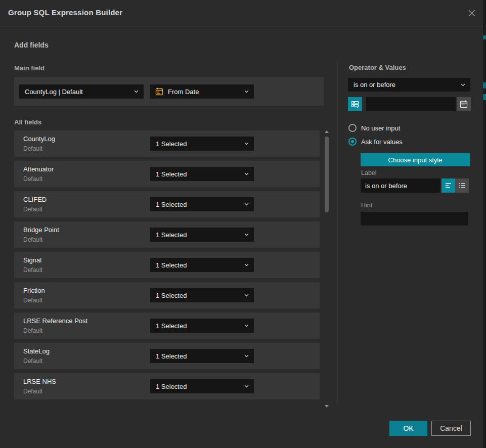 This screenshot has width=486, height=448. Describe the element at coordinates (35, 199) in the screenshot. I see `field-name: CLIFED` at that location.